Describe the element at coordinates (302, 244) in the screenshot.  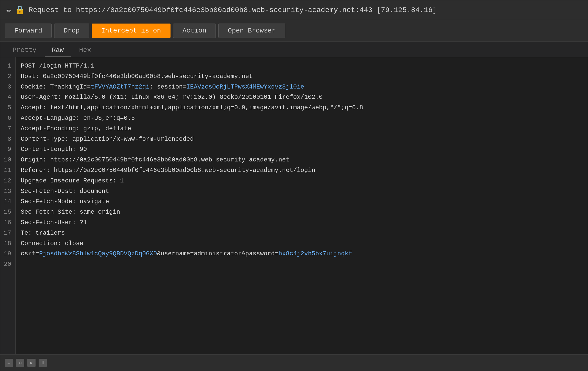
I see `code-line: Connection: close` at that location.